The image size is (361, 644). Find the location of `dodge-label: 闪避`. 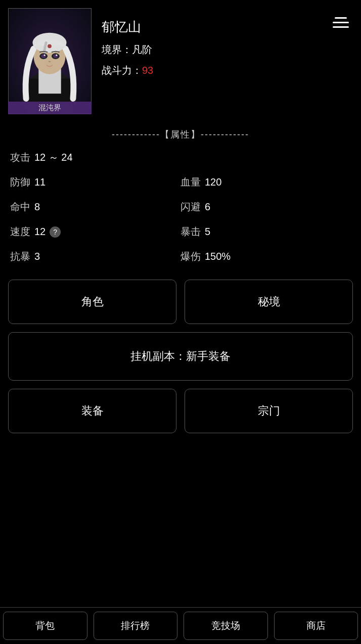

dodge-label: 闪避 is located at coordinates (191, 207).